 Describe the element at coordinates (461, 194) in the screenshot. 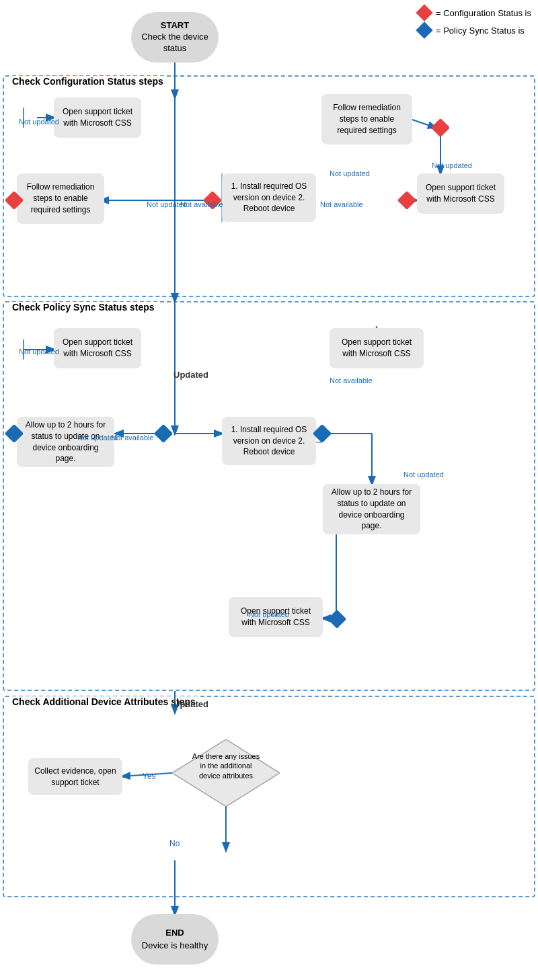

I see `config-open-support-right: Open support ticket with Microsoft CSS` at that location.